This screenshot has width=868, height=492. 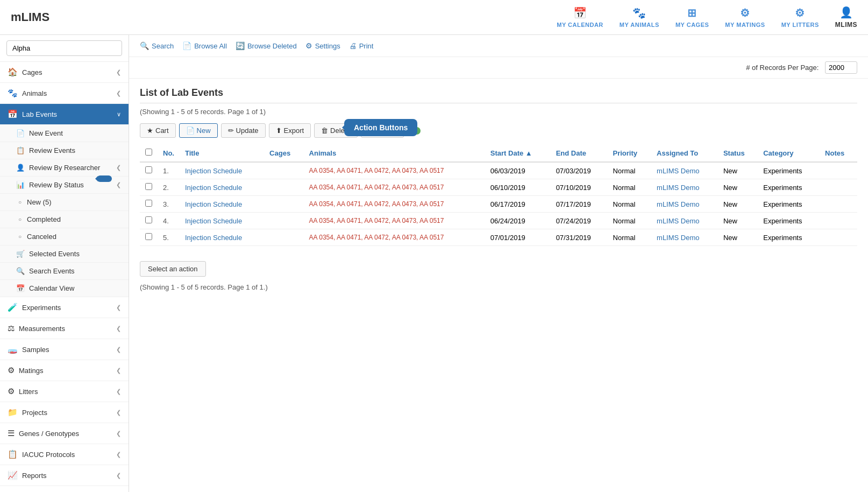 What do you see at coordinates (745, 17) in the screenshot?
I see `nav-matings: ⚙ MY MATINGS` at bounding box center [745, 17].